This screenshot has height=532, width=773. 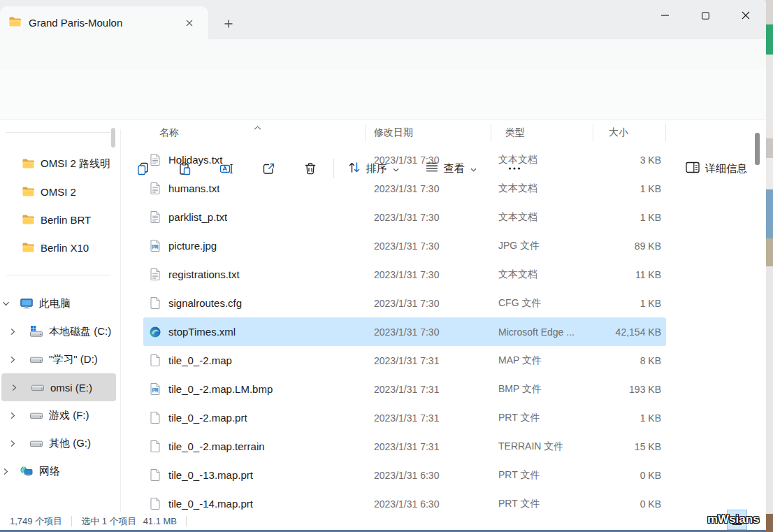 What do you see at coordinates (59, 471) in the screenshot?
I see `sidebar-item-network: 网络` at bounding box center [59, 471].